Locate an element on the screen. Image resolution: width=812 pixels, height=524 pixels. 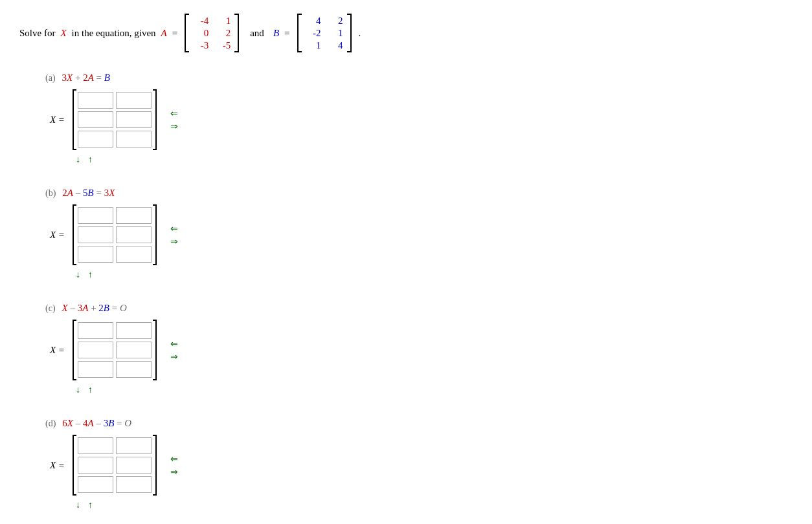
problem-statement: Solve for X in the equation, given A = -… is located at coordinates (406, 33).